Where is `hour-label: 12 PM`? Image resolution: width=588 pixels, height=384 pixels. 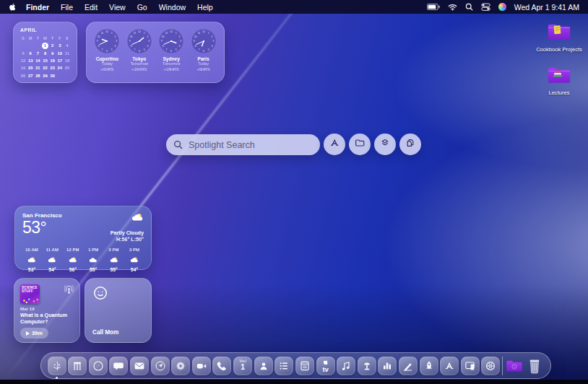
hour-label: 12 PM is located at coordinates (72, 250).